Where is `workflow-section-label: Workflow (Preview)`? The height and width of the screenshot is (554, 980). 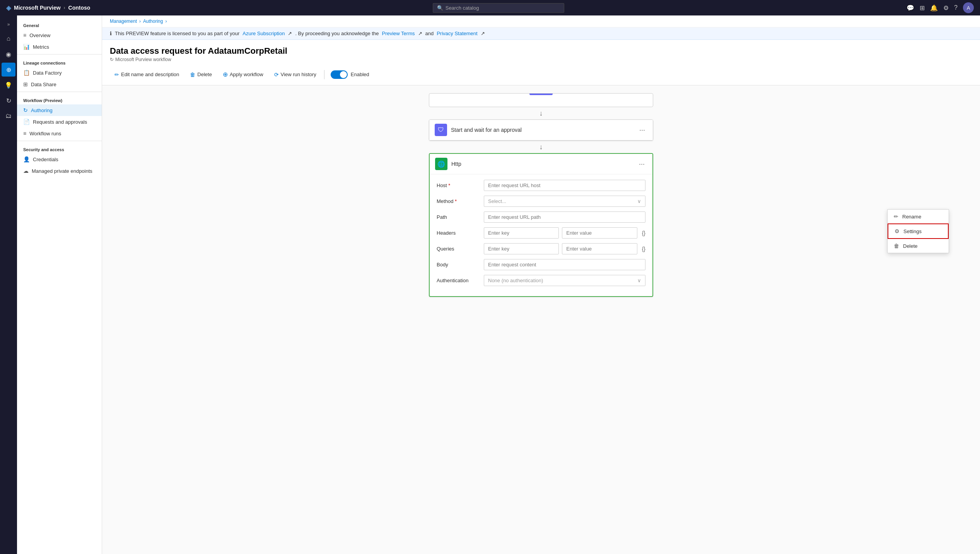
workflow-section-label: Workflow (Preview) is located at coordinates (60, 99).